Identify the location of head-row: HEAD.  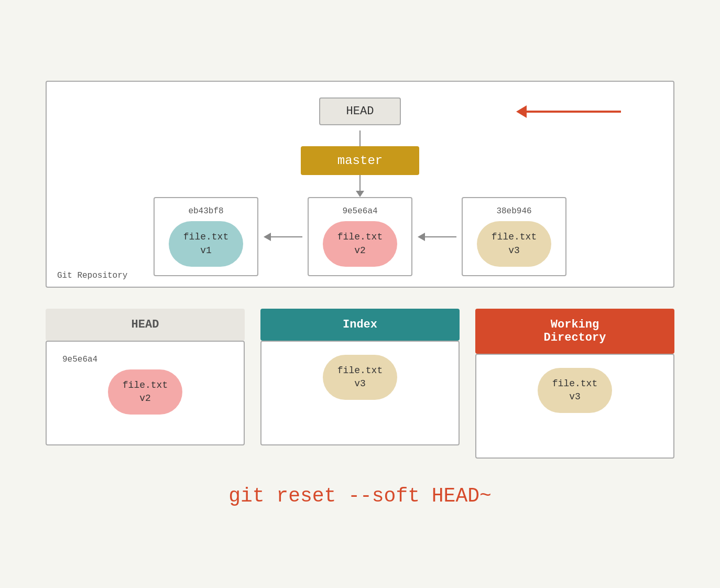
(360, 111).